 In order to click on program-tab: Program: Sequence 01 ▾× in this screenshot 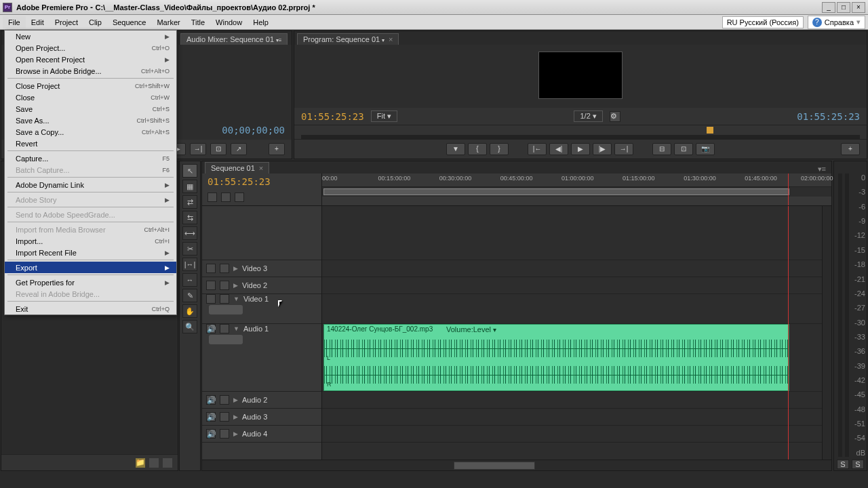, I will do `click(348, 39)`.